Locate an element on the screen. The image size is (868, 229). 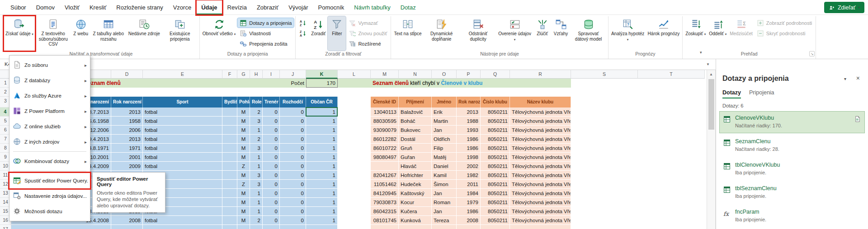
pane-close-icon: × is located at coordinates (858, 78).